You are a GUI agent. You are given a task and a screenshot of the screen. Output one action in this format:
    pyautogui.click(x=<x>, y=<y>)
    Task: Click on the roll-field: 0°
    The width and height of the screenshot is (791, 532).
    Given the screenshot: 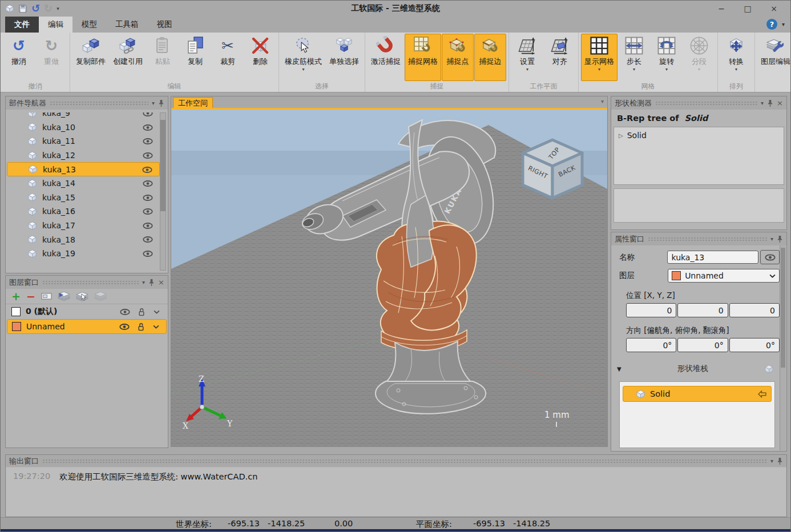 What is the action you would take?
    pyautogui.click(x=754, y=345)
    